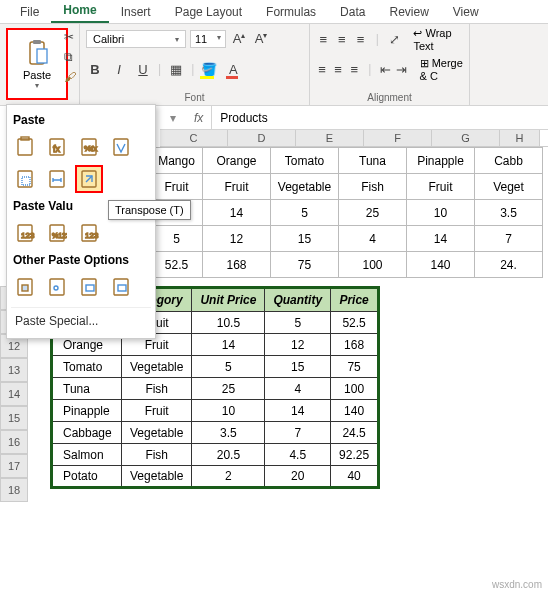 This screenshot has width=548, height=594. Describe the element at coordinates (233, 70) in the screenshot. I see `font-color-icon: A` at that location.